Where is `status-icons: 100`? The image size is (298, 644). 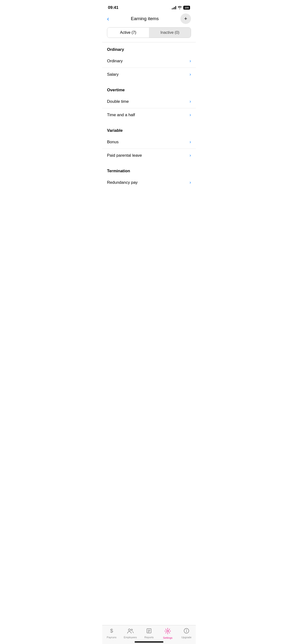 status-icons: 100 is located at coordinates (181, 8).